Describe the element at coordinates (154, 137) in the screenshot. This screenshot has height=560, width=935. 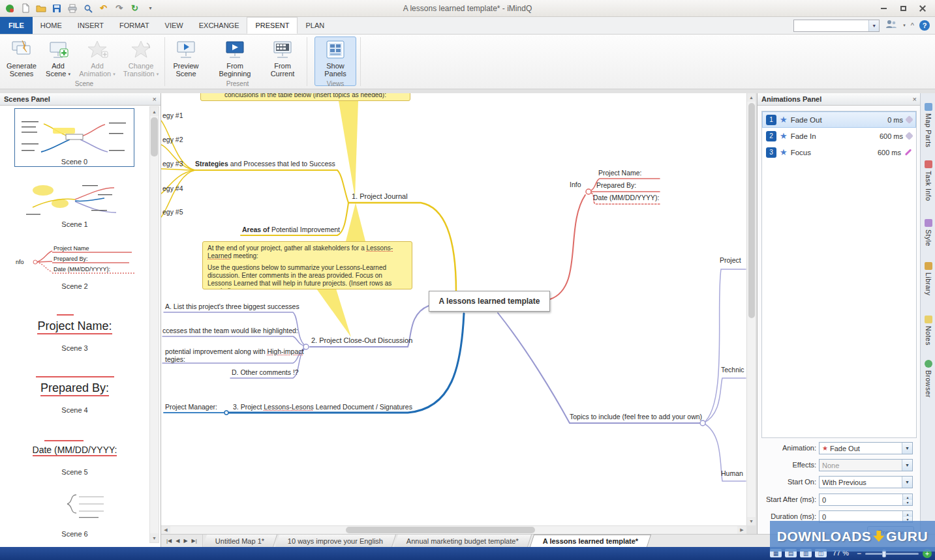
I see `scenes-scrollbar-thumb` at that location.